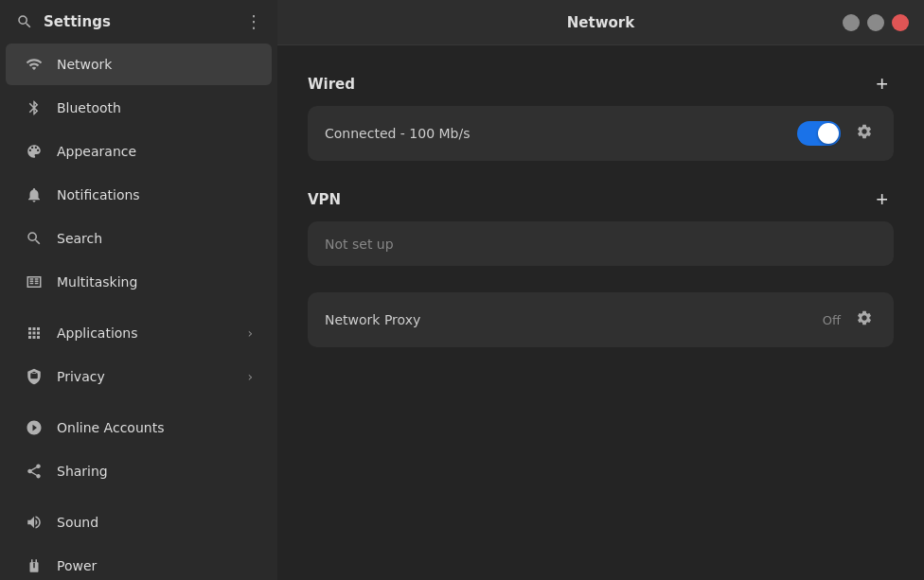 The width and height of the screenshot is (924, 580). I want to click on sidebar-item-power: Power, so click(138, 562).